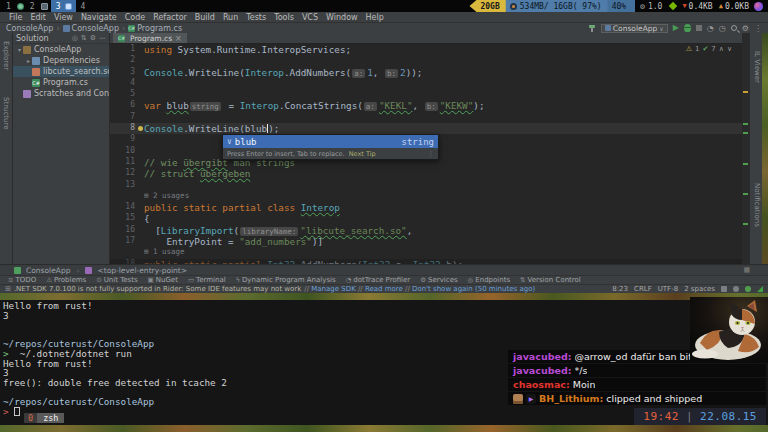  Describe the element at coordinates (722, 49) in the screenshot. I see `prev-issue-icon: ∧` at that location.